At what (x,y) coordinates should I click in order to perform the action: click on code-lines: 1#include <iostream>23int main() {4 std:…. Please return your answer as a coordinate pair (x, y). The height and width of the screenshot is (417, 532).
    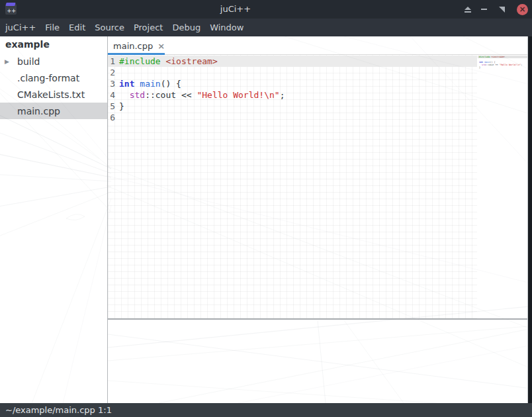
    Looking at the image, I should click on (292, 89).